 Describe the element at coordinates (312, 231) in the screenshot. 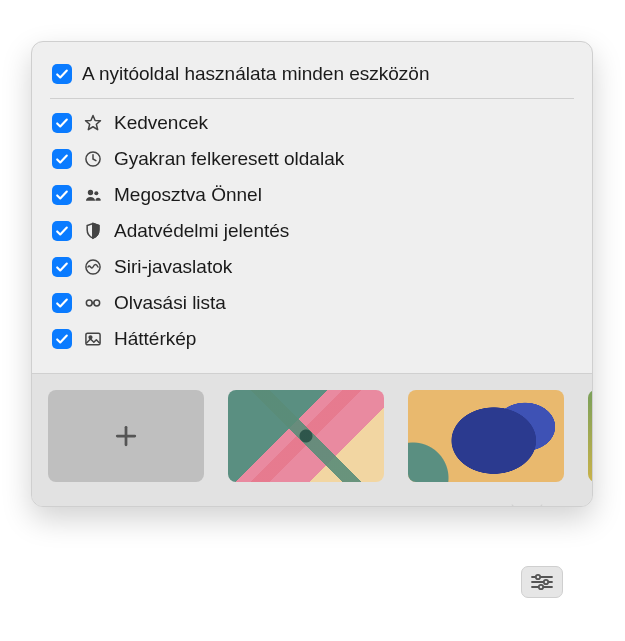

I see `option-privacy-report: Adatvédelmi jelentés` at that location.